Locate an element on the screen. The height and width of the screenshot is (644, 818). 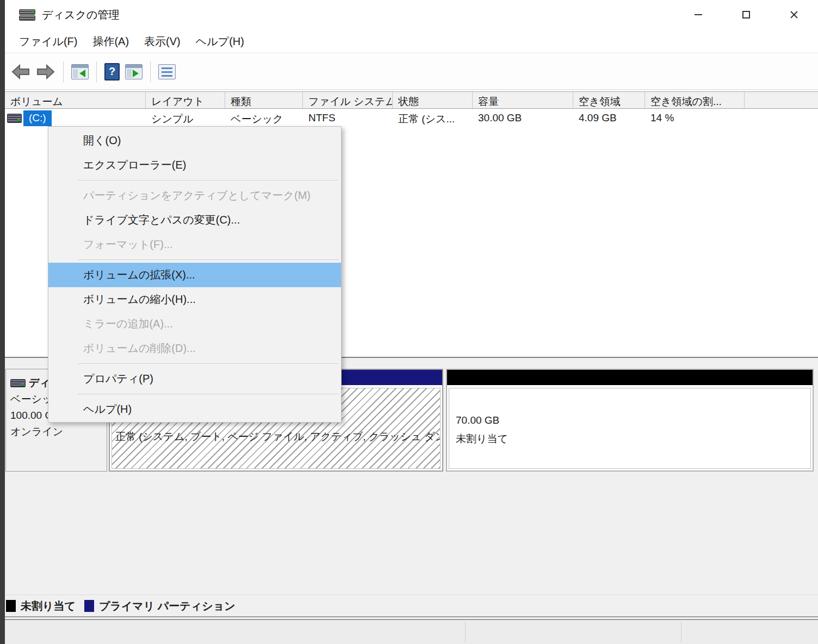
legend-top-line is located at coordinates (411, 595).